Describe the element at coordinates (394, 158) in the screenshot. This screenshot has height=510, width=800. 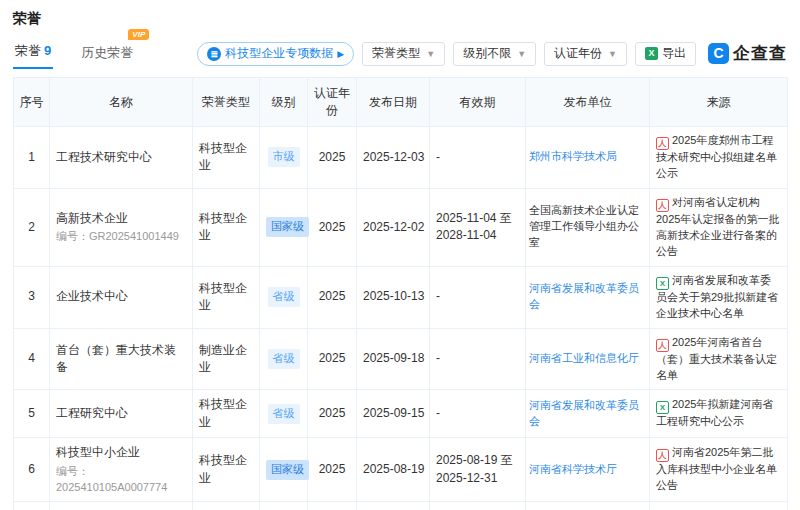
I see `cell-pub-date: 2025-12-03` at that location.